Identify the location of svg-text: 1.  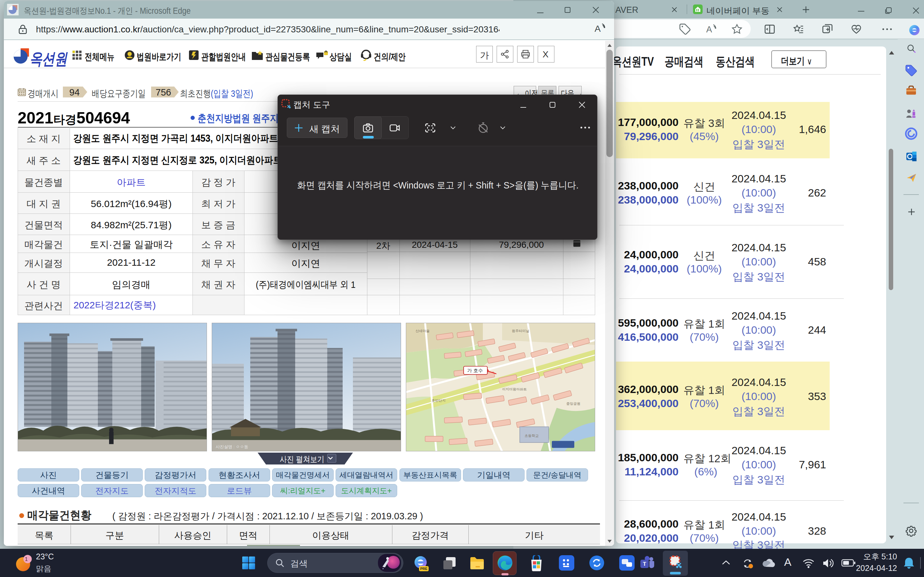
(26, 559).